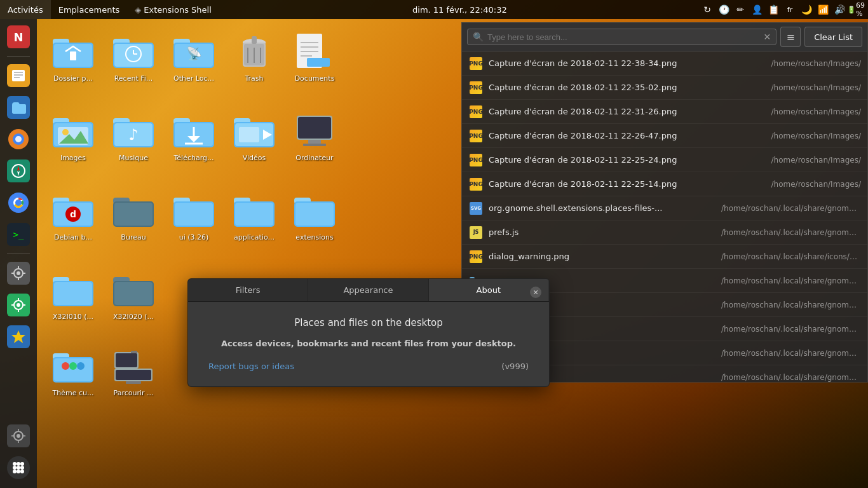  I want to click on desktop-icon-applicatio: applicatio..., so click(254, 216).